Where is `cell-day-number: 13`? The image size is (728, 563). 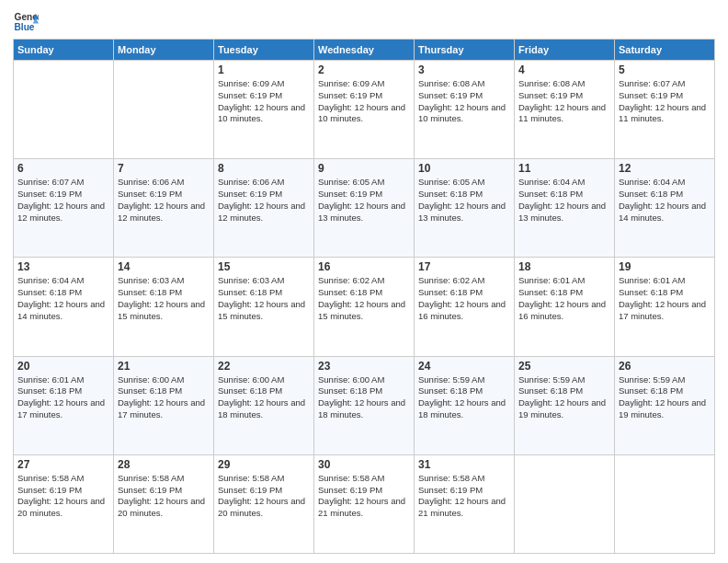
cell-day-number: 13 is located at coordinates (63, 267).